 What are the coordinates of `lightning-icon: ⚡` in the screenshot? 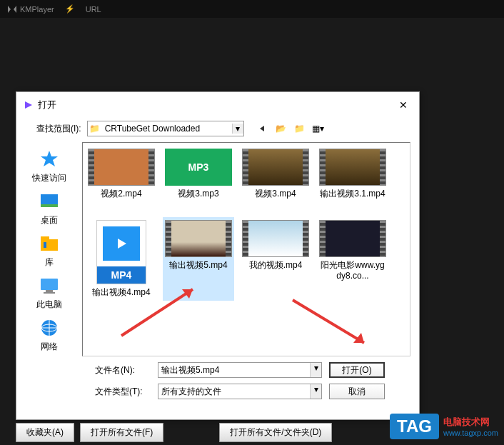 It's located at (70, 9).